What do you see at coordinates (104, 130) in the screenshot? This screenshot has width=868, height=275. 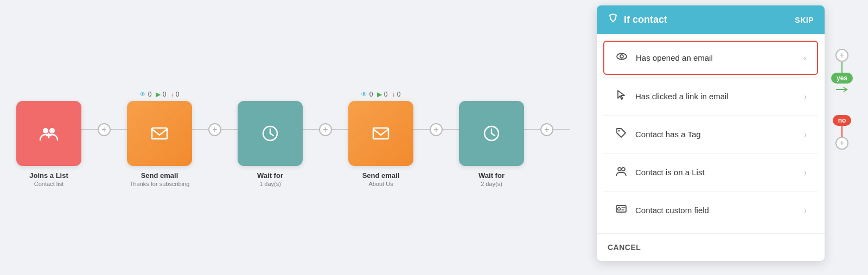 I see `plus-btn-1: +` at bounding box center [104, 130].